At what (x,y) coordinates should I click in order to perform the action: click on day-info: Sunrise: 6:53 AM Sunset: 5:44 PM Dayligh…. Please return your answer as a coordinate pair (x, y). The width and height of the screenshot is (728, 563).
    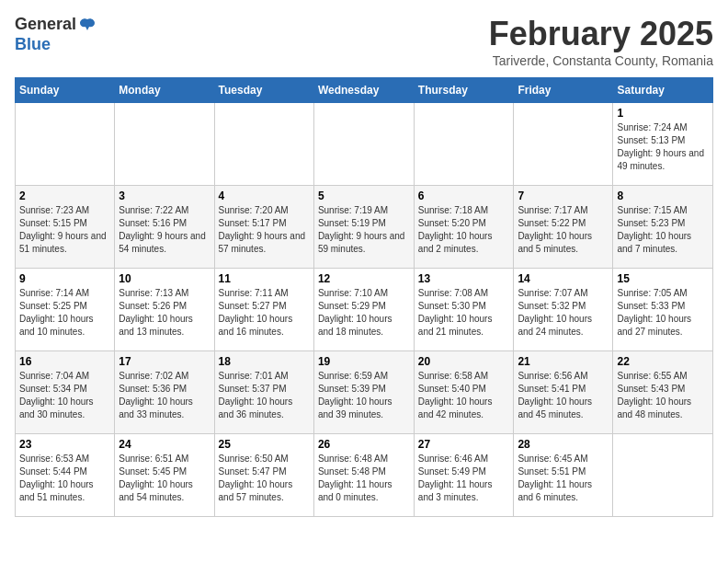
    Looking at the image, I should click on (64, 478).